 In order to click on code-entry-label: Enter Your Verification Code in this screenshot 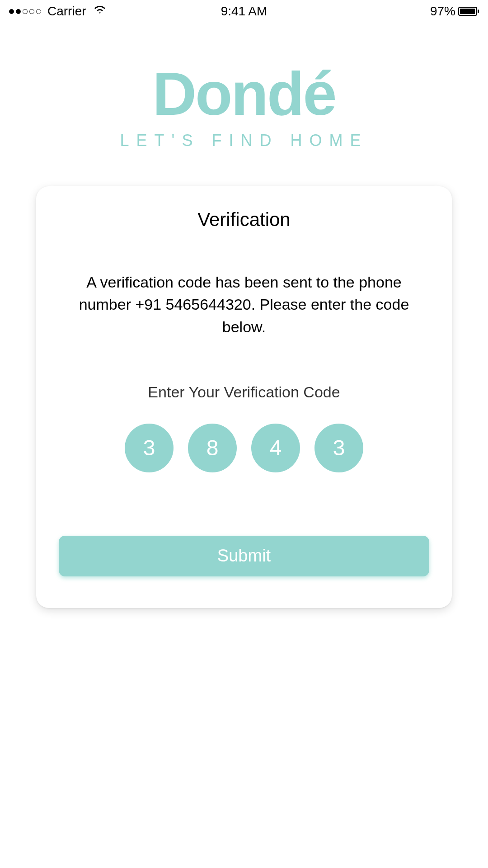, I will do `click(244, 392)`.